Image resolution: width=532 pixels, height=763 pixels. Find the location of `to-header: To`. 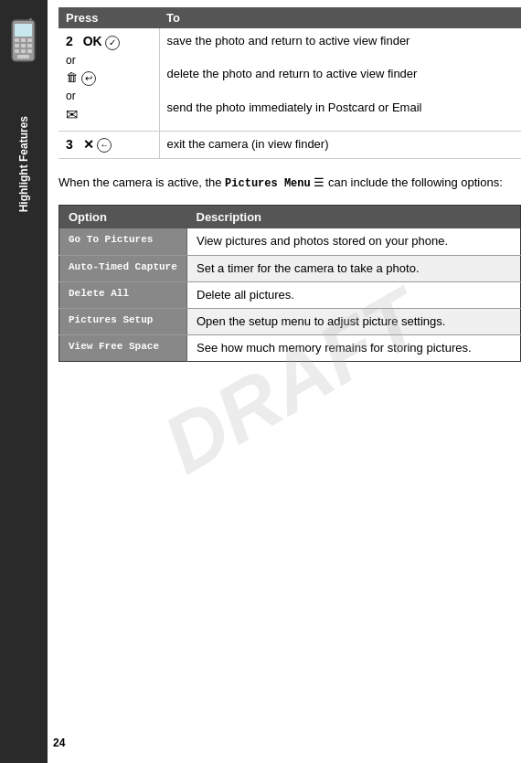

to-header: To is located at coordinates (340, 18).